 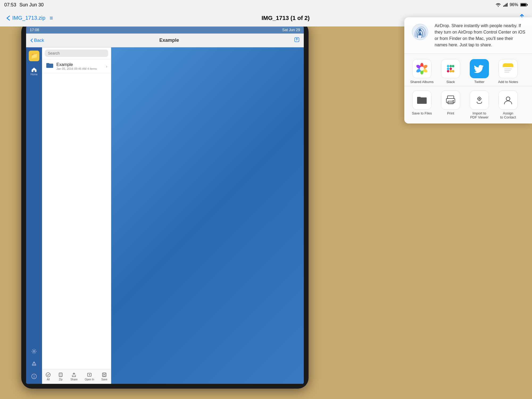 What do you see at coordinates (420, 32) in the screenshot?
I see `airdrop-icon` at bounding box center [420, 32].